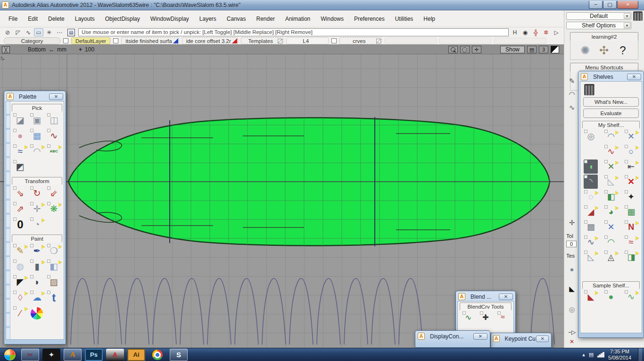 The image size is (644, 361). What do you see at coordinates (591, 297) in the screenshot?
I see `clamp-tool-icon: ◣` at bounding box center [591, 297].